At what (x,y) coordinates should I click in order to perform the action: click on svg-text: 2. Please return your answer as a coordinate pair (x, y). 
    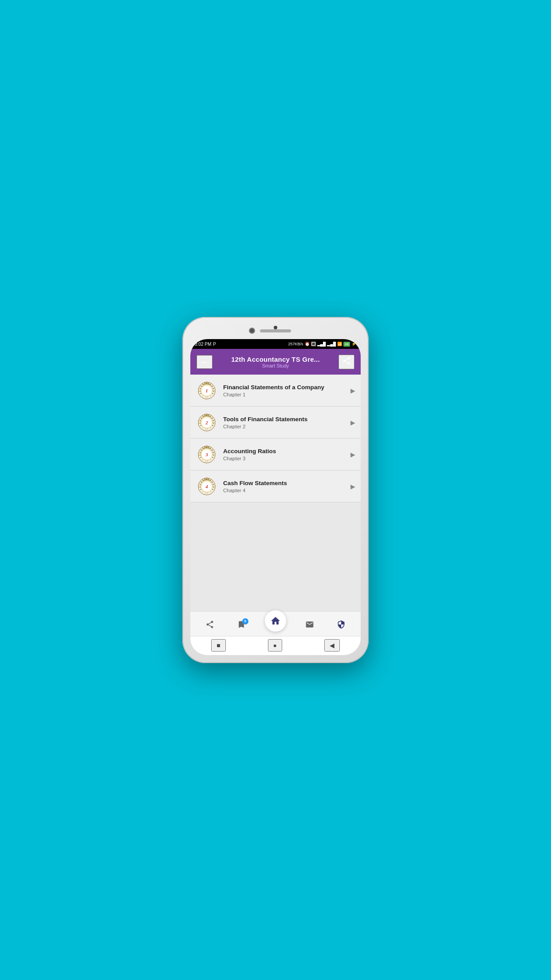
    Looking at the image, I should click on (207, 422).